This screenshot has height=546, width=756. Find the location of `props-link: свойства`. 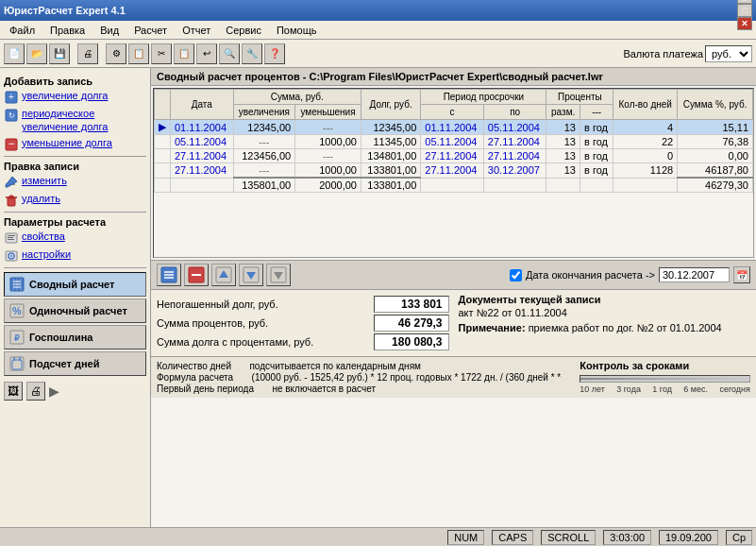

props-link: свойства is located at coordinates (76, 238).